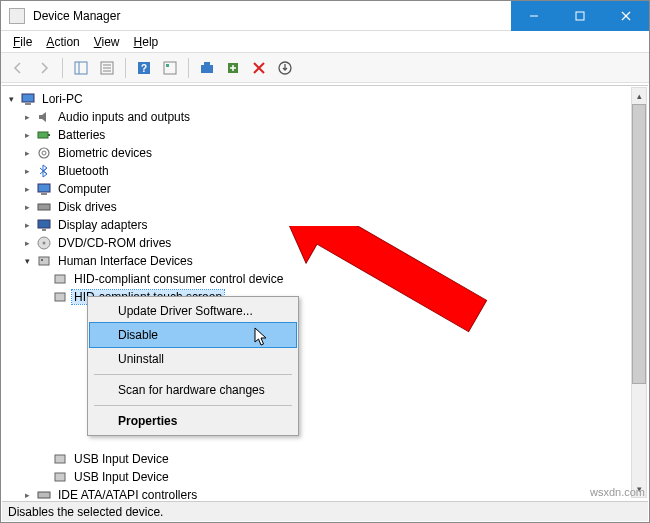 The width and height of the screenshot is (650, 523). What do you see at coordinates (259, 68) in the screenshot?
I see `disable-button` at bounding box center [259, 68].